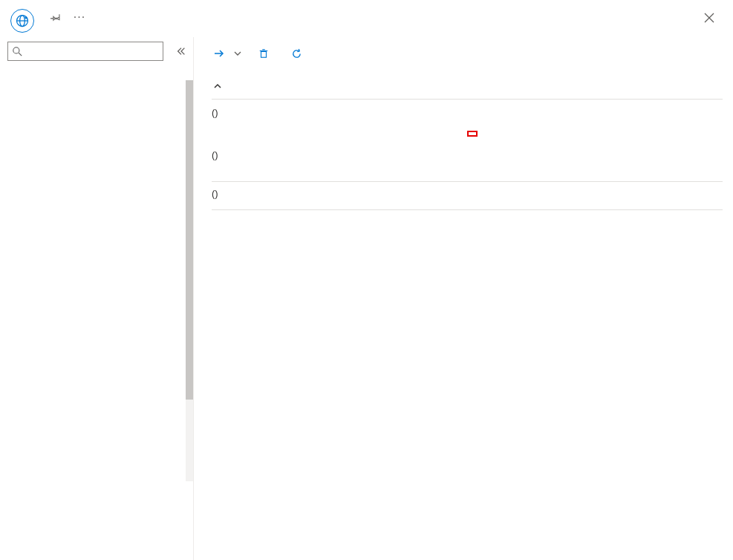 Image resolution: width=733 pixels, height=560 pixels. I want to click on globe-icon, so click(22, 21).